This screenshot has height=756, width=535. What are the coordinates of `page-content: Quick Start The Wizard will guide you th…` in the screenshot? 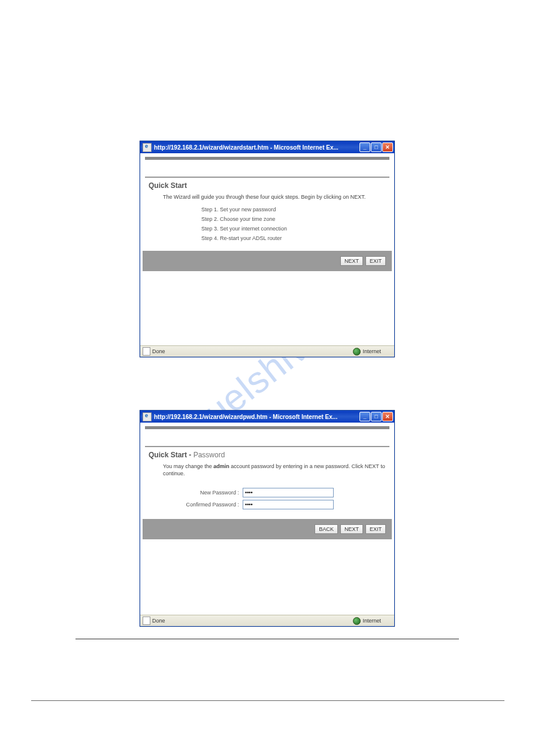 It's located at (267, 249).